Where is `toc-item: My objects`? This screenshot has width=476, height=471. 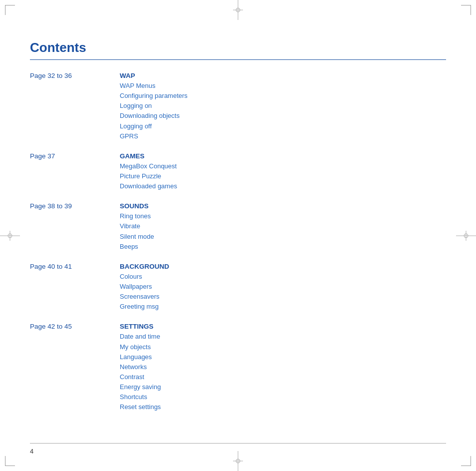 toc-item: My objects is located at coordinates (283, 347).